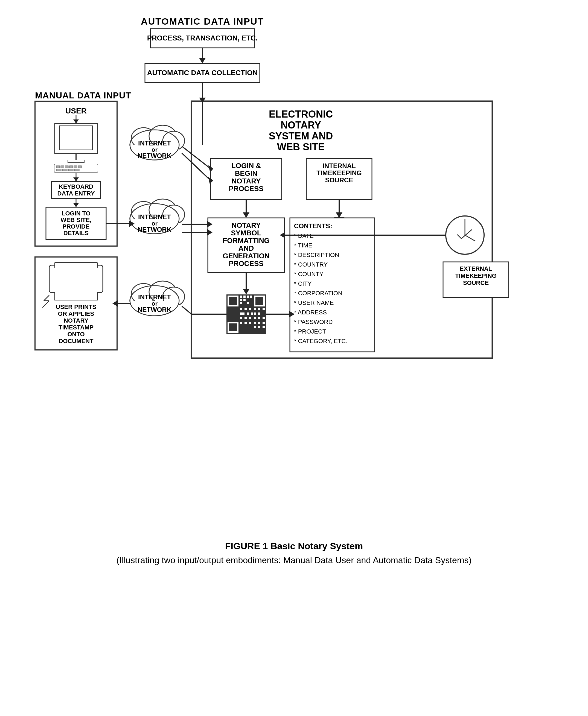 This screenshot has height=716, width=588. Describe the element at coordinates (311, 264) in the screenshot. I see `contents-country: * COUNTRY` at that location.